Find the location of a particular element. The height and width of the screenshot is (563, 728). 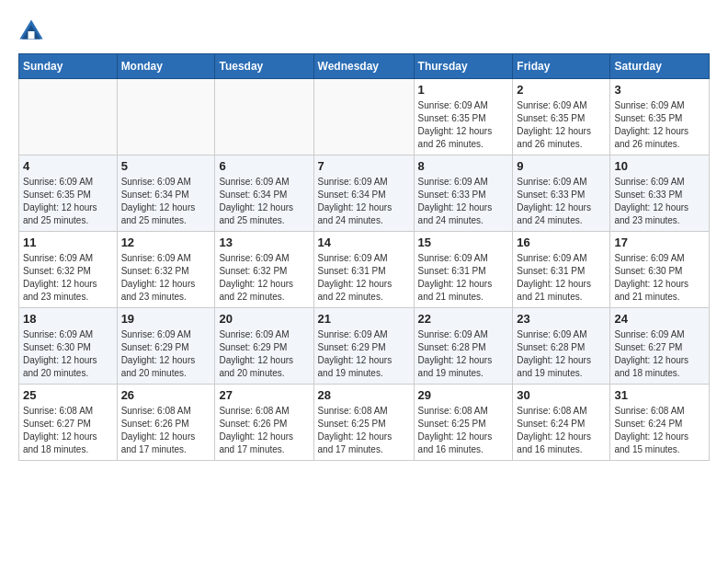

calendar-cell: 25Sunrise: 6:08 AM Sunset: 6:27 PM Dayli… is located at coordinates (68, 423).